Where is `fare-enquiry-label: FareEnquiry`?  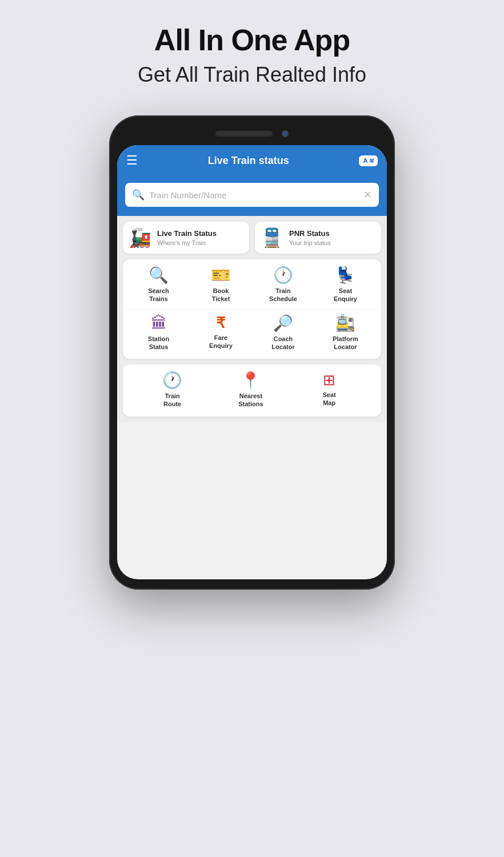 fare-enquiry-label: FareEnquiry is located at coordinates (221, 342).